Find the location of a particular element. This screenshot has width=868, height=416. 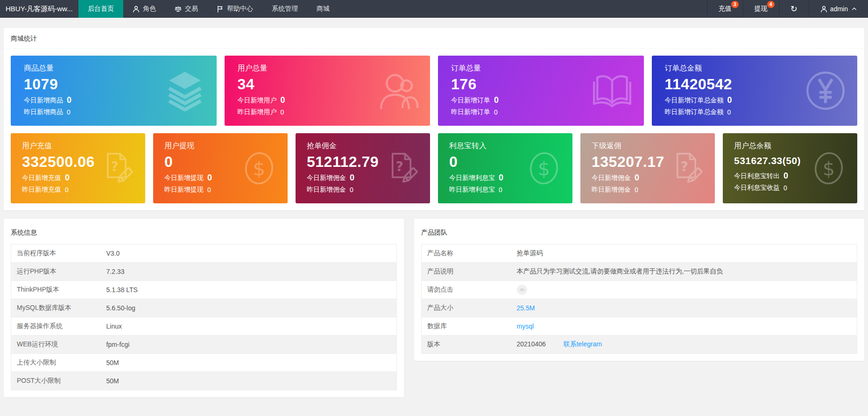

panel-title-mall-statistics: 商城统计 is located at coordinates (434, 38).